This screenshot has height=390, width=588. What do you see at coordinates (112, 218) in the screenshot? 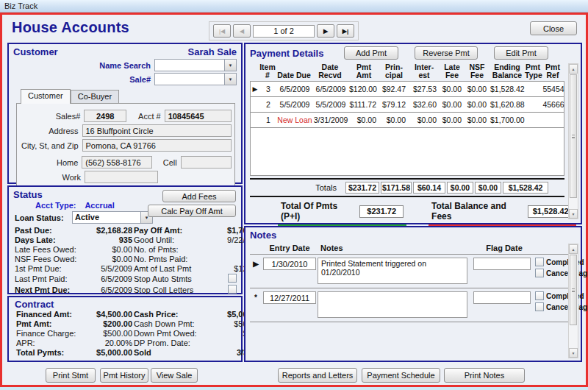
I see `loan-status-combobox: Active ▼` at bounding box center [112, 218].